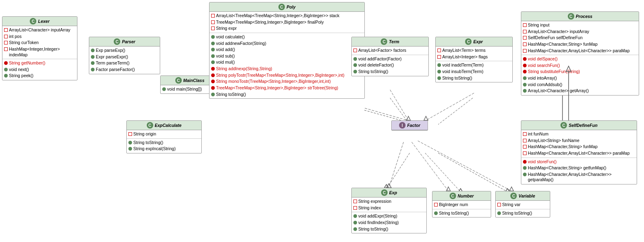  What do you see at coordinates (544, 66) in the screenshot?
I see `method-text: void searchFun()` at bounding box center [544, 66].